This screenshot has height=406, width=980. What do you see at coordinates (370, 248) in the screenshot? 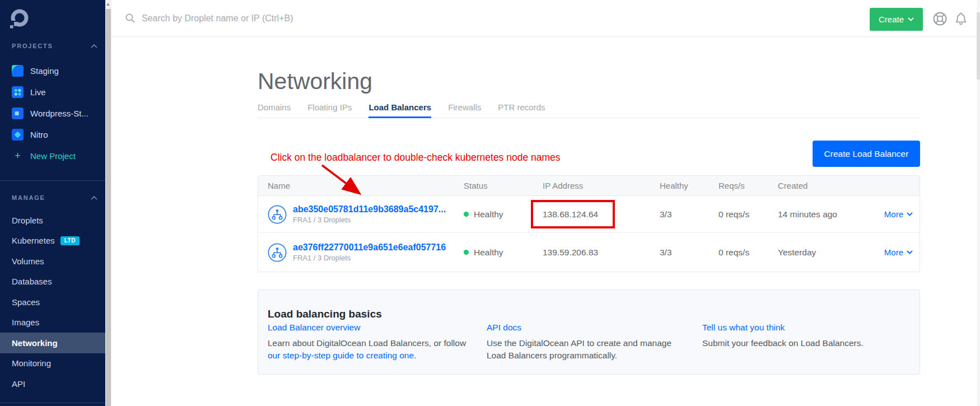
I see `loadbalancer-name-link: ae376ff22770011e9a651e6eaf057716` at bounding box center [370, 248].